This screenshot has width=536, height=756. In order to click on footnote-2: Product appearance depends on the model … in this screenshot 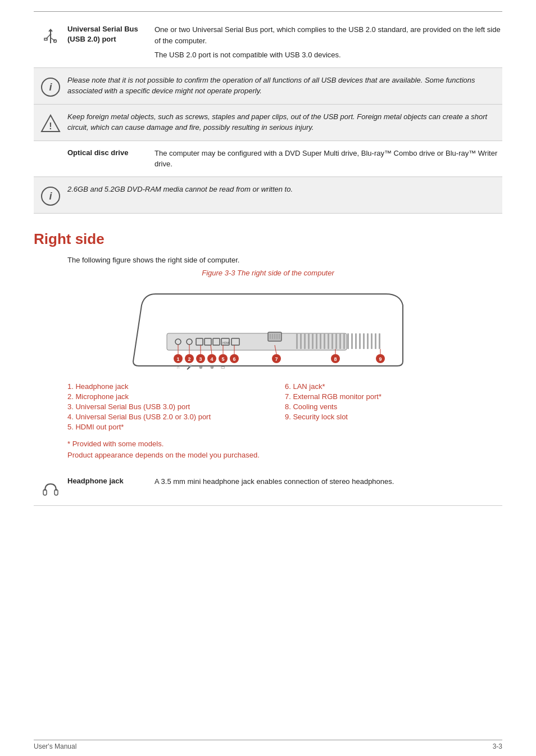, I will do `click(285, 455)`.